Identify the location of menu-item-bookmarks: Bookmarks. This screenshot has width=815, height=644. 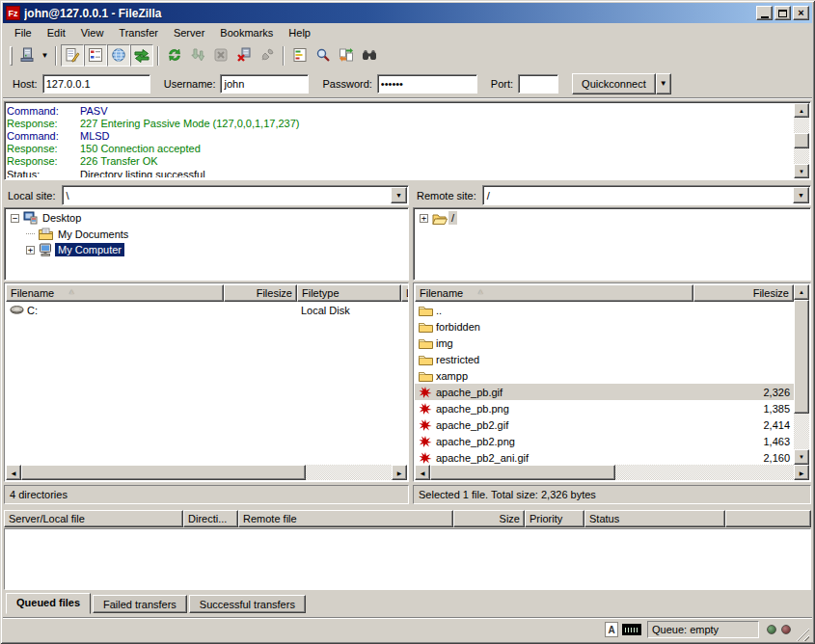
(247, 33).